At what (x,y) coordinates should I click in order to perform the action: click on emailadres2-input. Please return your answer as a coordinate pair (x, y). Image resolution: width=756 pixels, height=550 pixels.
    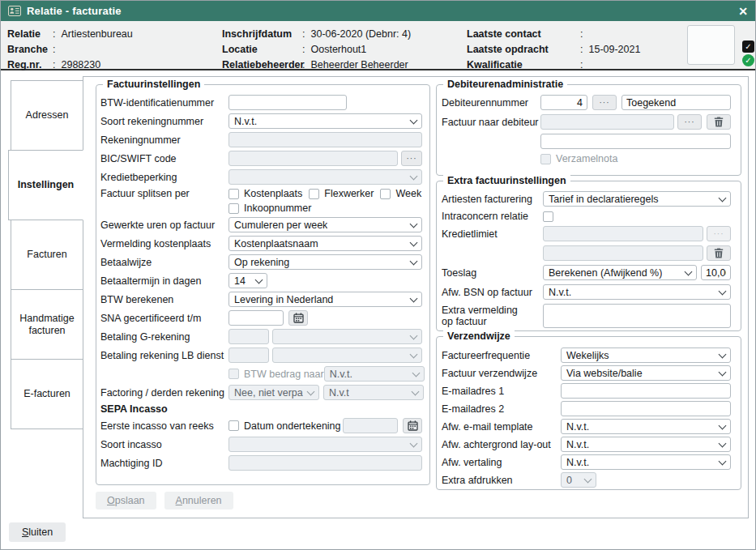
    Looking at the image, I should click on (646, 408).